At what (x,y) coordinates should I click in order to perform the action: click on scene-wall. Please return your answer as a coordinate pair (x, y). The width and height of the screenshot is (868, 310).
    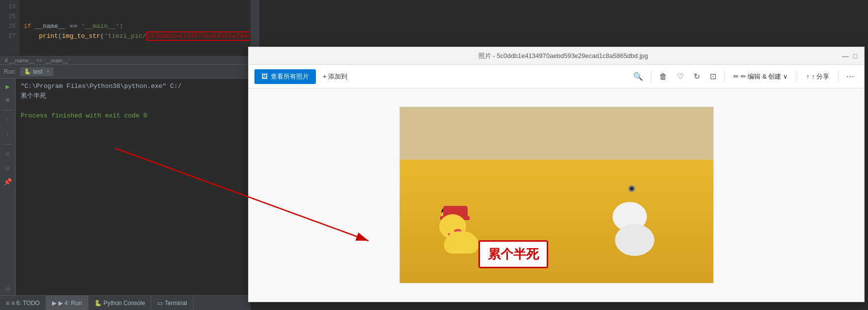
    Looking at the image, I should click on (557, 134).